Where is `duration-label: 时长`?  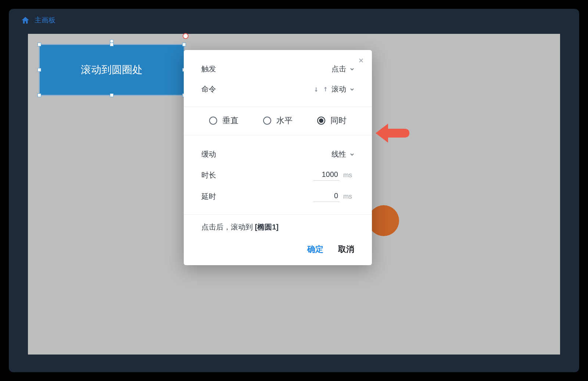
duration-label: 时长 is located at coordinates (209, 175).